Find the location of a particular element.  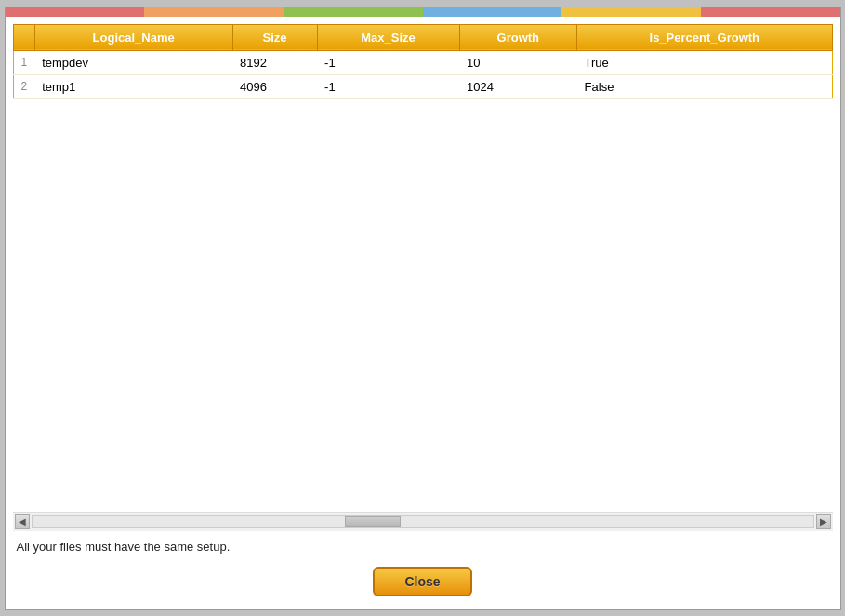

cell-growth: 10 is located at coordinates (519, 62).